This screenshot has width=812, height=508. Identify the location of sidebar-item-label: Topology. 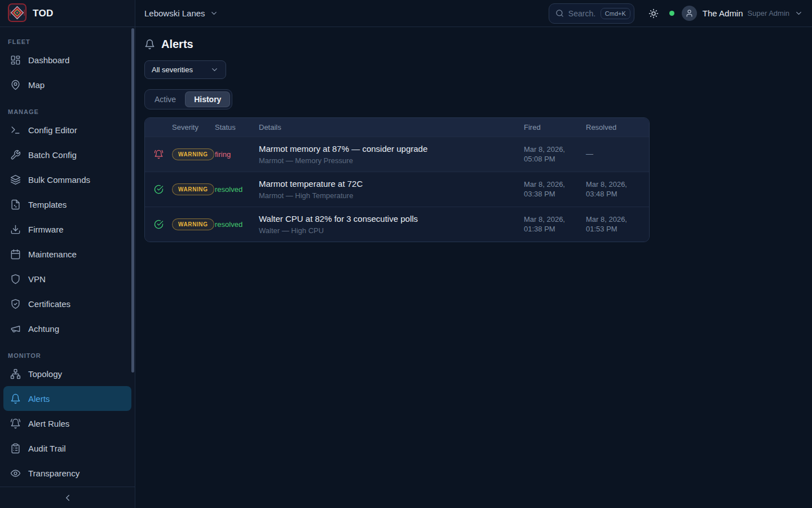
(45, 374).